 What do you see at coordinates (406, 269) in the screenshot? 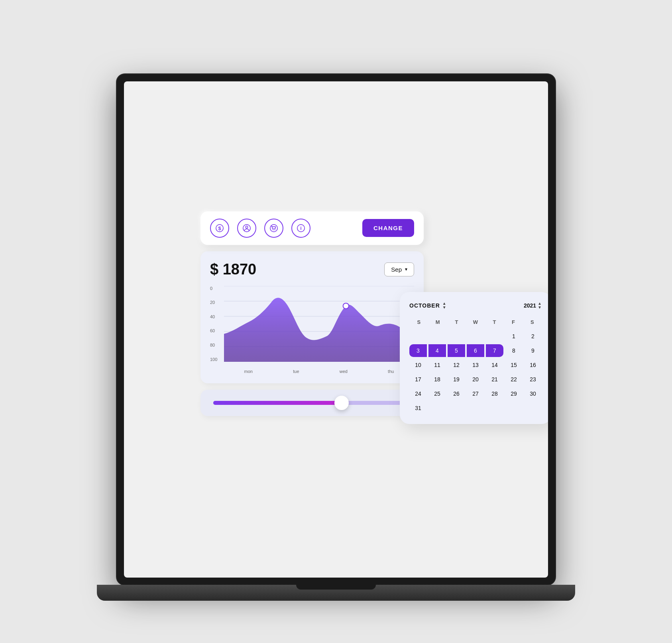
I see `dropdown-arrow-icon: ▾` at bounding box center [406, 269].